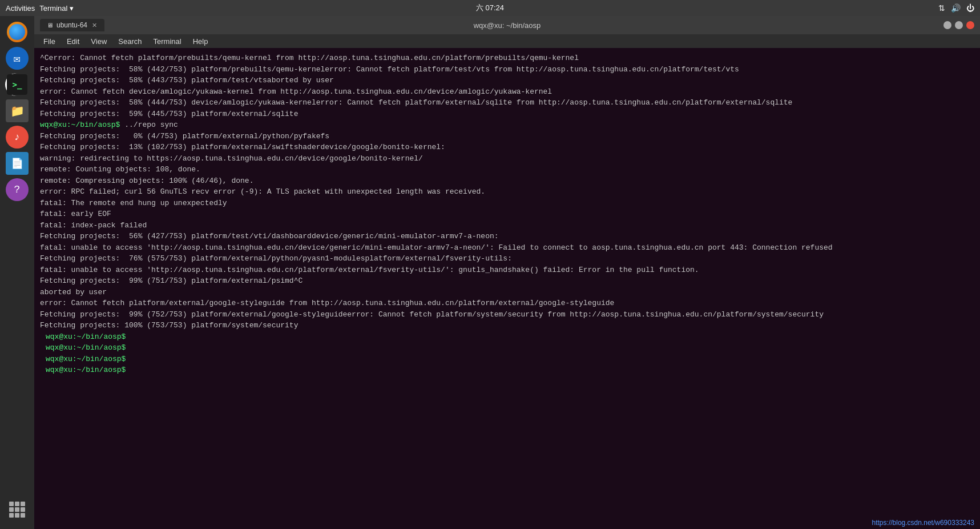 This screenshot has width=980, height=529. Describe the element at coordinates (17, 32) in the screenshot. I see `firefox-icon` at that location.